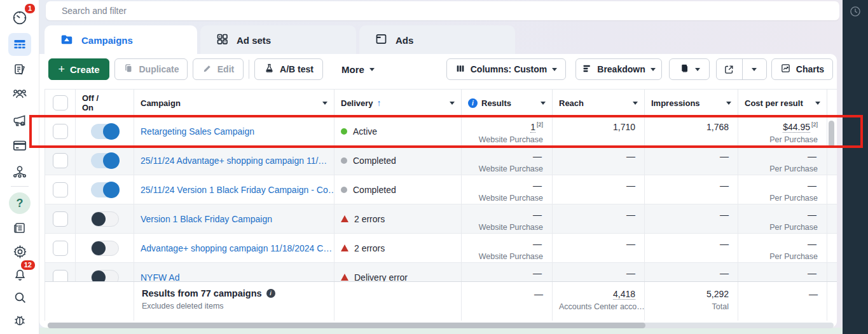  Describe the element at coordinates (234, 161) in the screenshot. I see `campaign-link: 25/11/24 Advantage+ shopping campaign 11…` at that location.